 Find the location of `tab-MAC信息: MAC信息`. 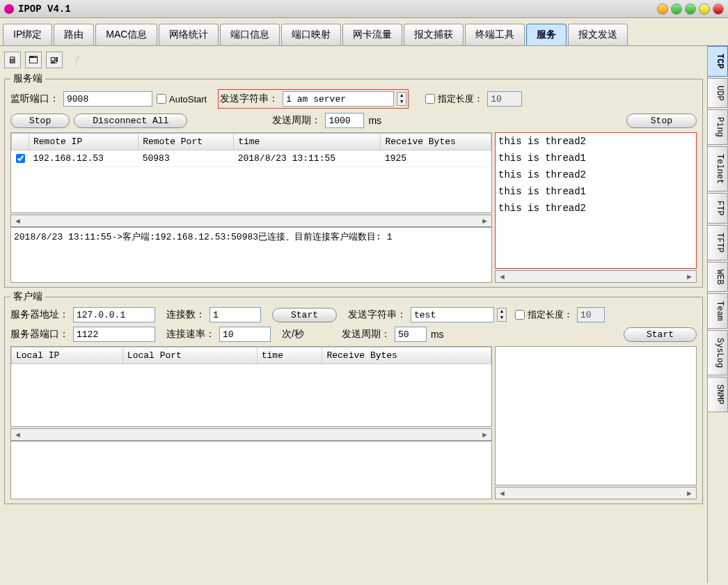

tab-MAC信息: MAC信息 is located at coordinates (127, 35).